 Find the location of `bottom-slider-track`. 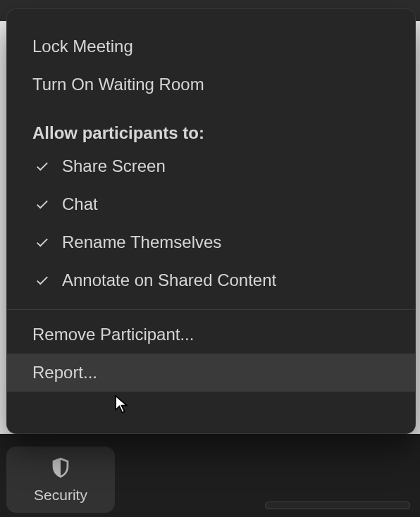

bottom-slider-track is located at coordinates (338, 506).